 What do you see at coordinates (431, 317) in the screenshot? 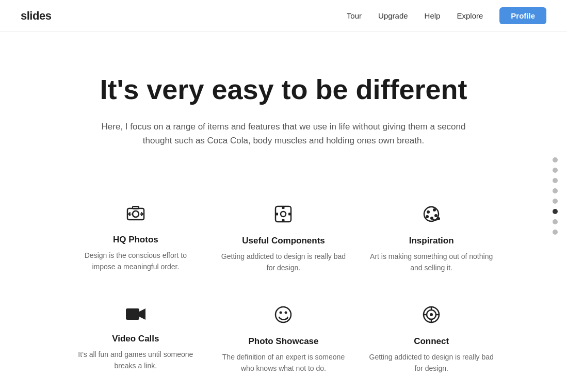
I see `connect-icon` at bounding box center [431, 317].